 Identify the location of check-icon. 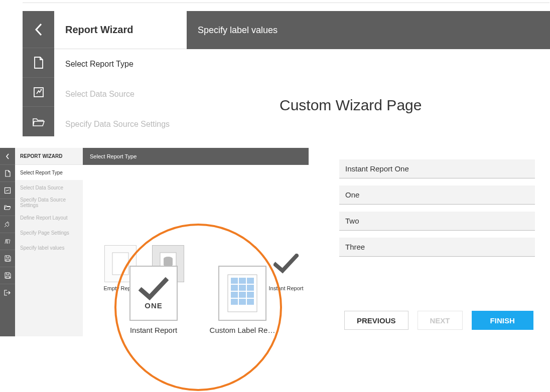
(154, 289).